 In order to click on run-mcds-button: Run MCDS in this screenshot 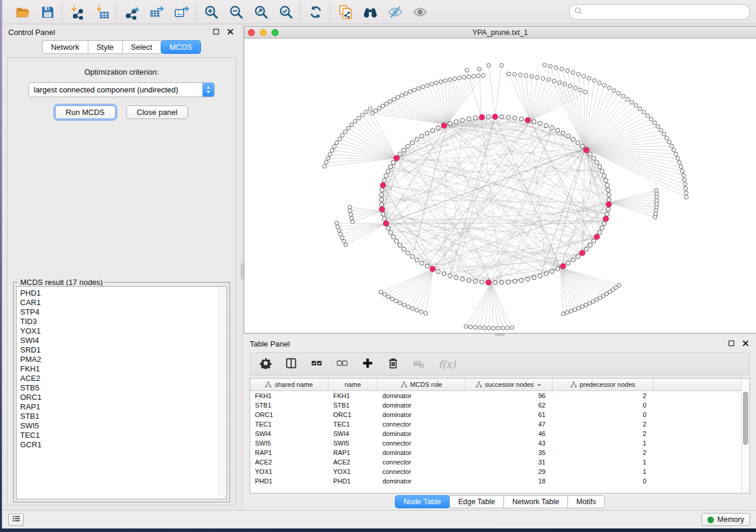, I will do `click(85, 113)`.